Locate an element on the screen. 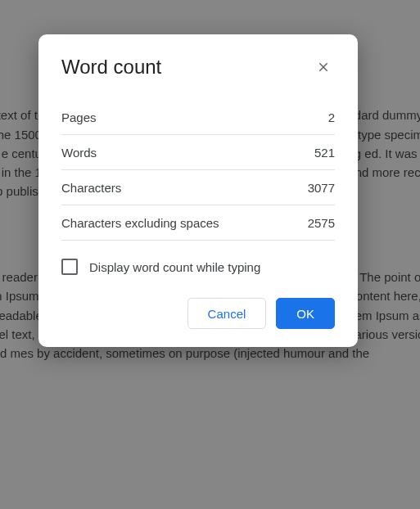 Image resolution: width=420 pixels, height=509 pixels. stat-value: 3077 is located at coordinates (321, 188).